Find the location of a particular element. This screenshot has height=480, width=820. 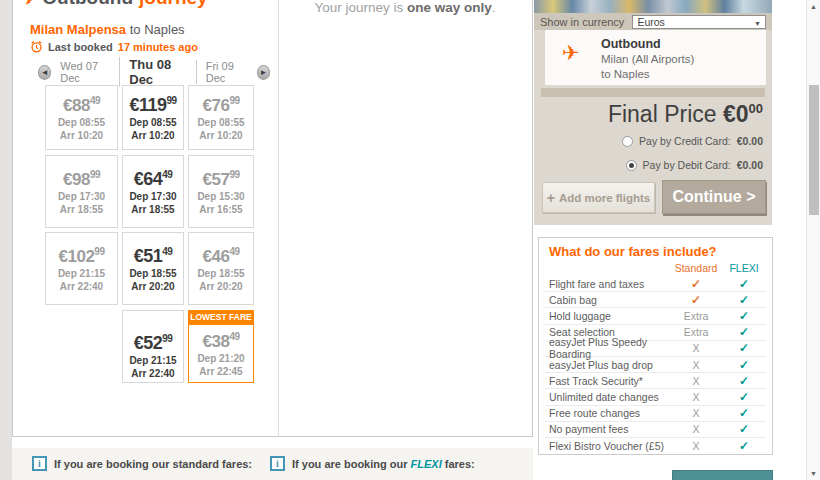

date-tab-wed-07-dec: Wed 07 Dec is located at coordinates (85, 72).